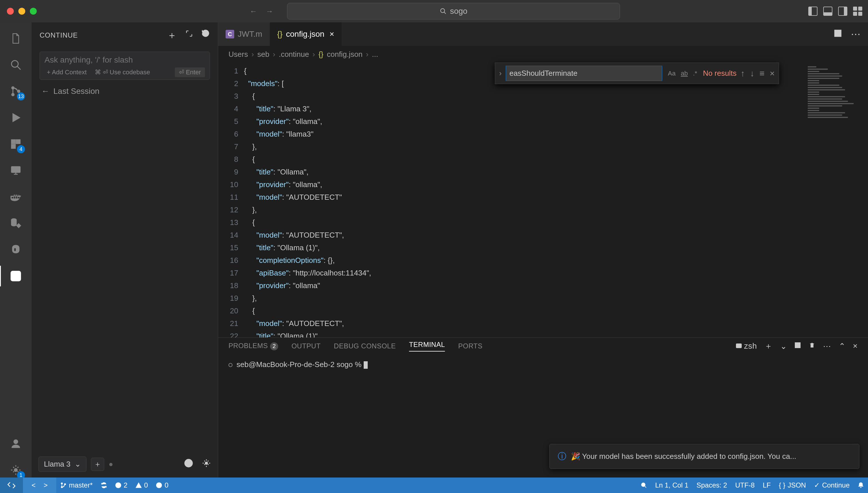  I want to click on toggle-primary-sidebar-icon, so click(813, 11).